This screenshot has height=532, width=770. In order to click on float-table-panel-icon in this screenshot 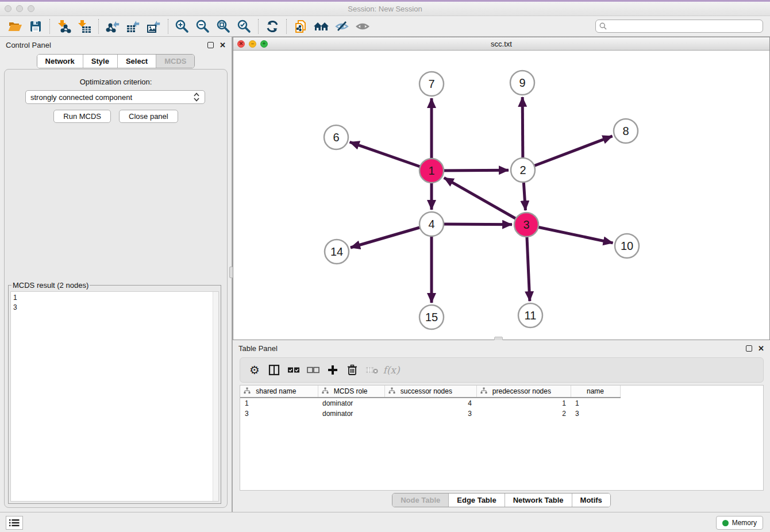, I will do `click(749, 348)`.